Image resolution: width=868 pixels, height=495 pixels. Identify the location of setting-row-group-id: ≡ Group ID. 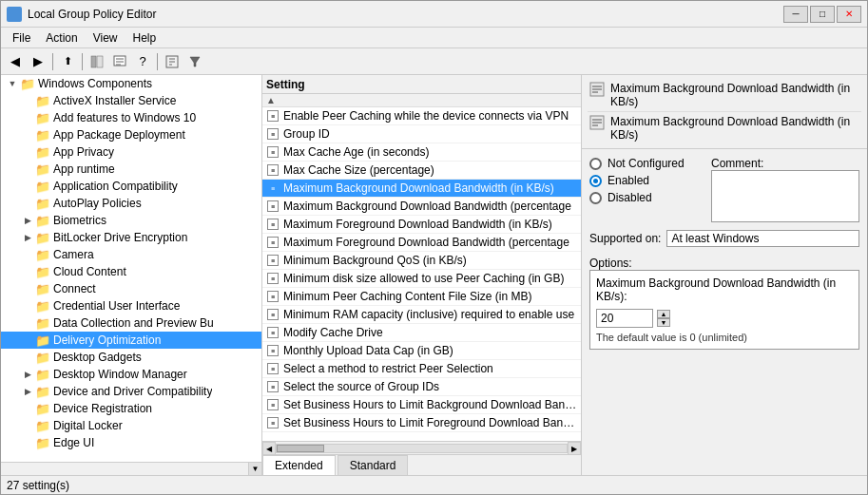
(422, 135).